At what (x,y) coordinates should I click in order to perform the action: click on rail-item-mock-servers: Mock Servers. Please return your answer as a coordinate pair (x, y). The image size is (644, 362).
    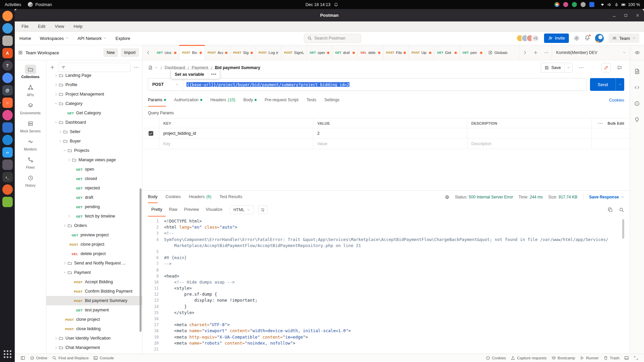
    Looking at the image, I should click on (31, 126).